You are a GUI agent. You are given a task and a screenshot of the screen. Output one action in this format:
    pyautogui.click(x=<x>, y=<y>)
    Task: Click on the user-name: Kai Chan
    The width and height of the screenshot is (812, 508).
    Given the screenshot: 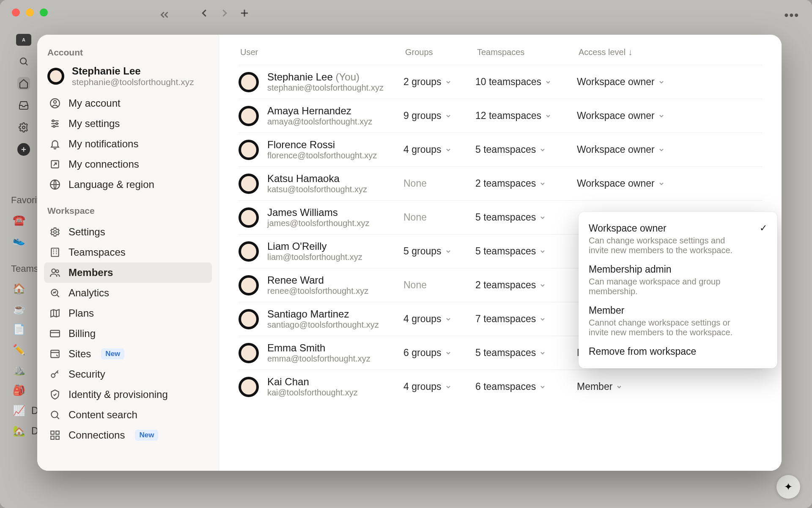 What is the action you would take?
    pyautogui.click(x=313, y=382)
    